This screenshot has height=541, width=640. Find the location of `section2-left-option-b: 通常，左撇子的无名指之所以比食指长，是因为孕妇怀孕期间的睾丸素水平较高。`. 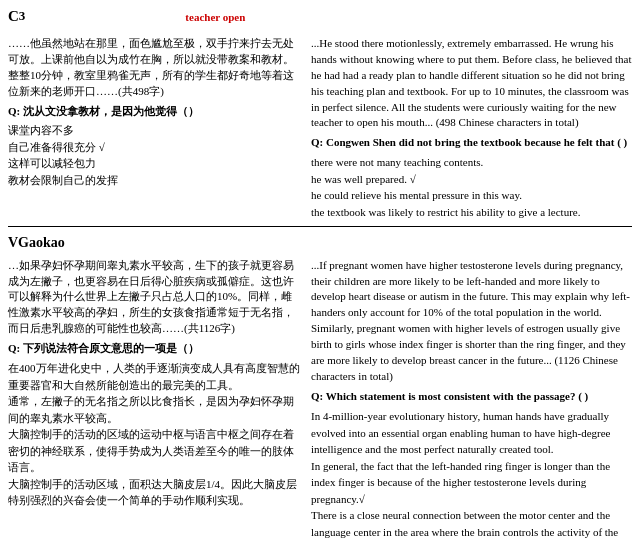

section2-left-option-b: 通常，左撇子的无名指之所以比食指长，是因为孕妇怀孕期间的睾丸素水平较高。 is located at coordinates (156, 410).